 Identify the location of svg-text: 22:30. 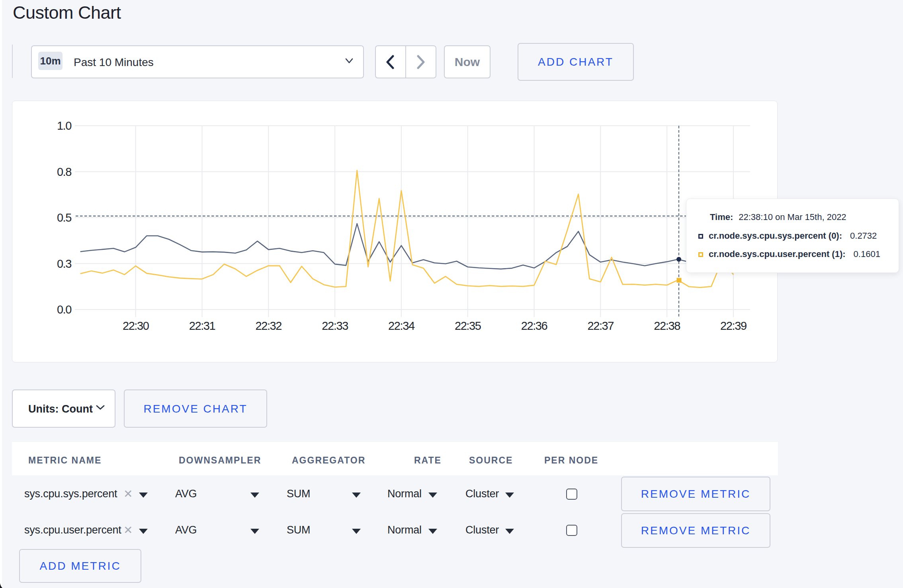
(136, 326).